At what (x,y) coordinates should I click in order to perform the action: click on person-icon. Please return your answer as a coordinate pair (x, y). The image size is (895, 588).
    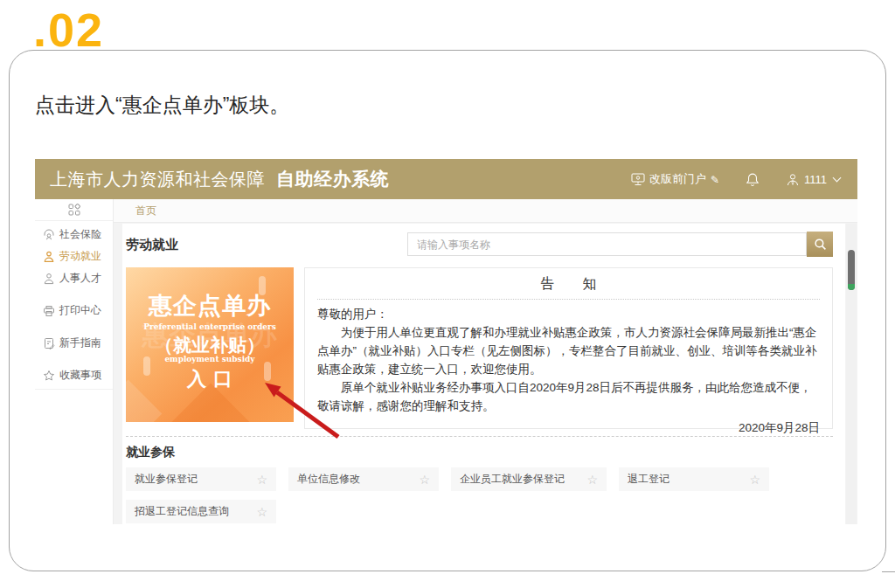
    Looking at the image, I should click on (49, 279).